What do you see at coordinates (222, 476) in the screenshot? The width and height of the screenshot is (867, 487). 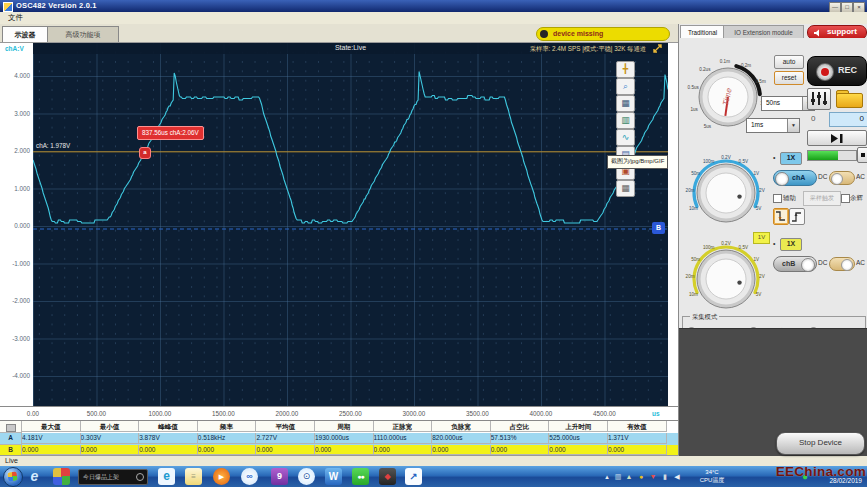 I see `player-icon: ▶` at bounding box center [222, 476].